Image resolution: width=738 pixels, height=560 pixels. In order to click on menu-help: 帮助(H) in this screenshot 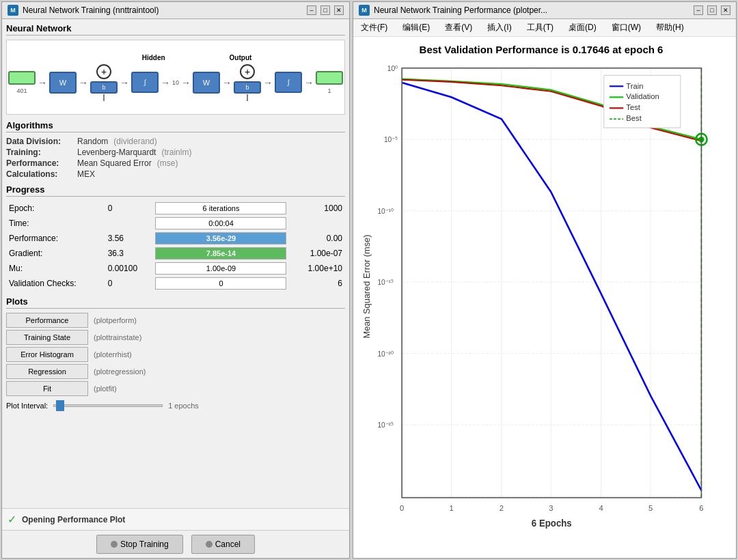, I will do `click(670, 27)`.